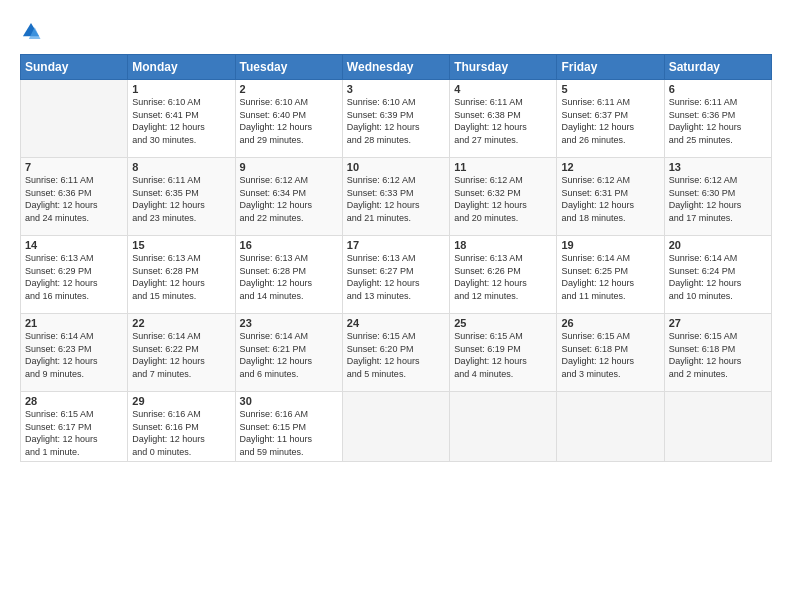  Describe the element at coordinates (289, 199) in the screenshot. I see `day-info: Sunrise: 6:12 AMSunset: 6:34 PMDaylight:…` at that location.